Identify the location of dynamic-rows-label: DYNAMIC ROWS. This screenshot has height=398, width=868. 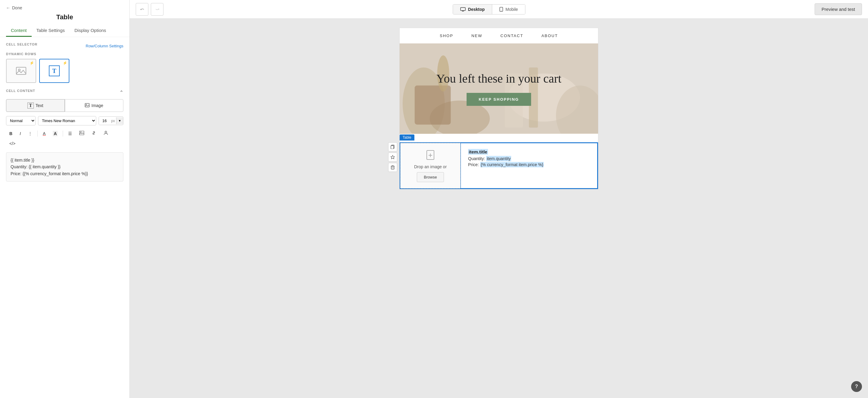
(65, 54).